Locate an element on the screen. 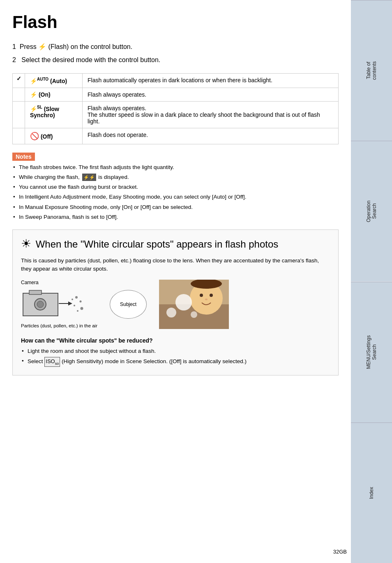 Image resolution: width=392 pixels, height=563 pixels. table-row: ⚡SL (SlowSynchro) Flash always operates.… is located at coordinates (176, 114).